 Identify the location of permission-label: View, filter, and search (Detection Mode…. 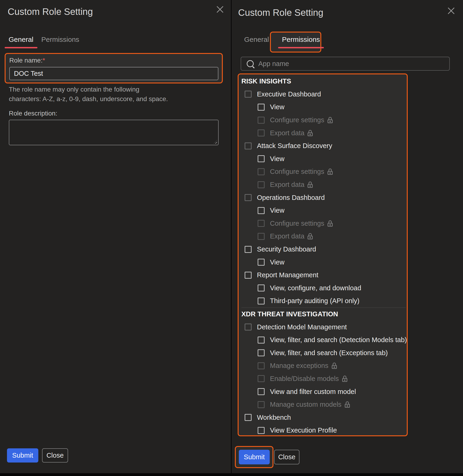
(338, 340).